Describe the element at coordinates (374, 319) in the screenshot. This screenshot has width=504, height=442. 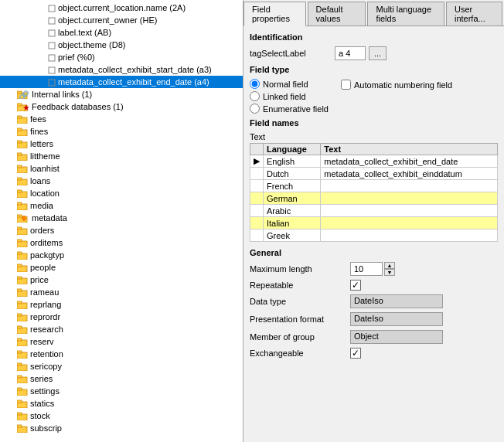
I see `presentation-format-row: Presentation format DateIso` at that location.